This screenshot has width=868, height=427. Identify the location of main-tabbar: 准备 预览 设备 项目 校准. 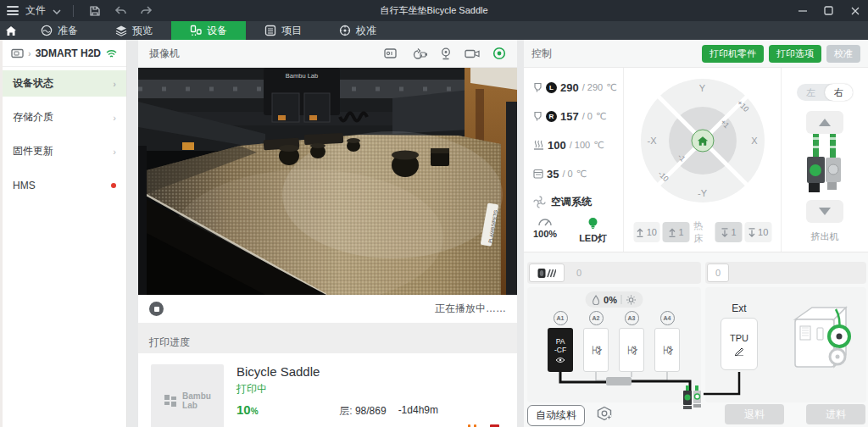
(434, 30).